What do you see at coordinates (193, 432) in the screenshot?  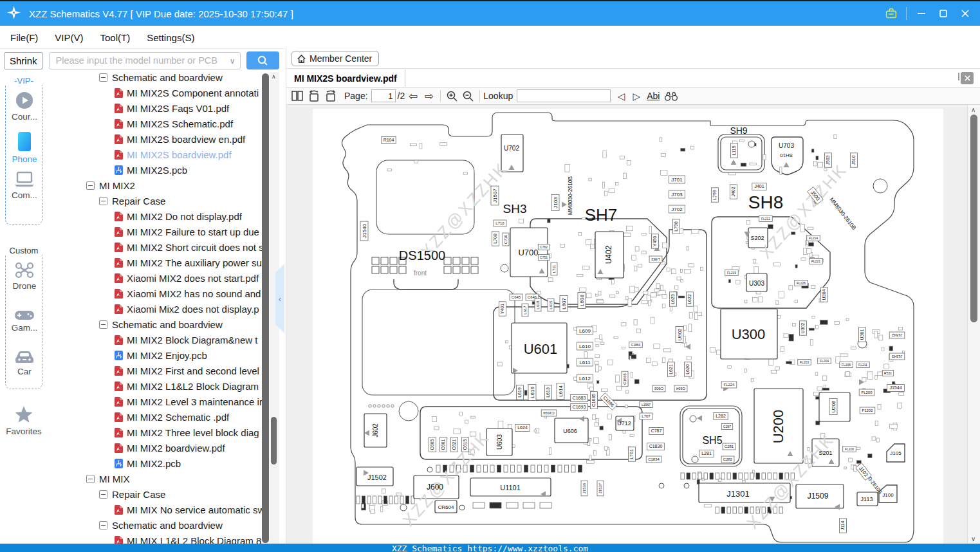 I see `tree-item-label: MI MIX2 Three level block diag` at bounding box center [193, 432].